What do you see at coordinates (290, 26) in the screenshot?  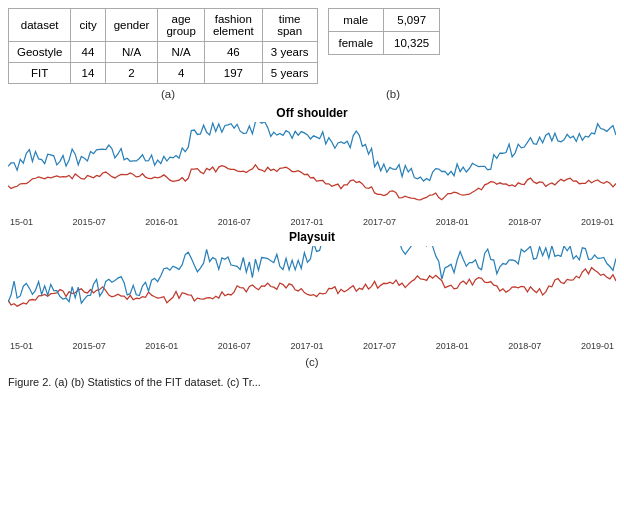 I see `col-header-time-span: timespan` at bounding box center [290, 26].